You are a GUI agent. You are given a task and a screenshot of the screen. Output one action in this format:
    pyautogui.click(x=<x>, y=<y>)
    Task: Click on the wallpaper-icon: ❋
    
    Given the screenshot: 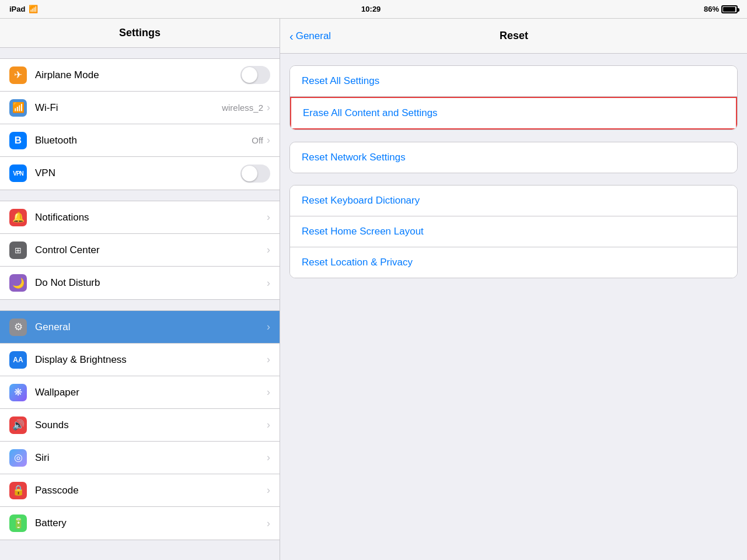 What is the action you would take?
    pyautogui.click(x=18, y=393)
    